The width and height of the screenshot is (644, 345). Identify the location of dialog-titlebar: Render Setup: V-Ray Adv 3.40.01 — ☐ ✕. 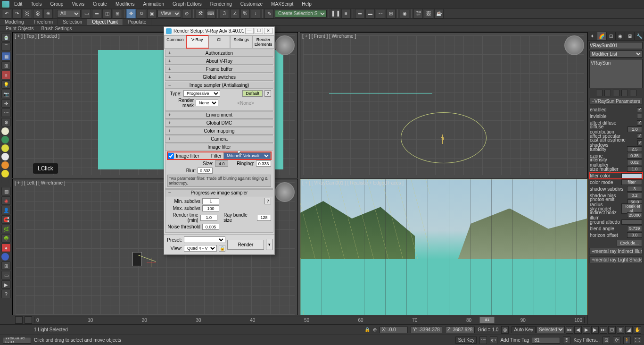
(219, 31).